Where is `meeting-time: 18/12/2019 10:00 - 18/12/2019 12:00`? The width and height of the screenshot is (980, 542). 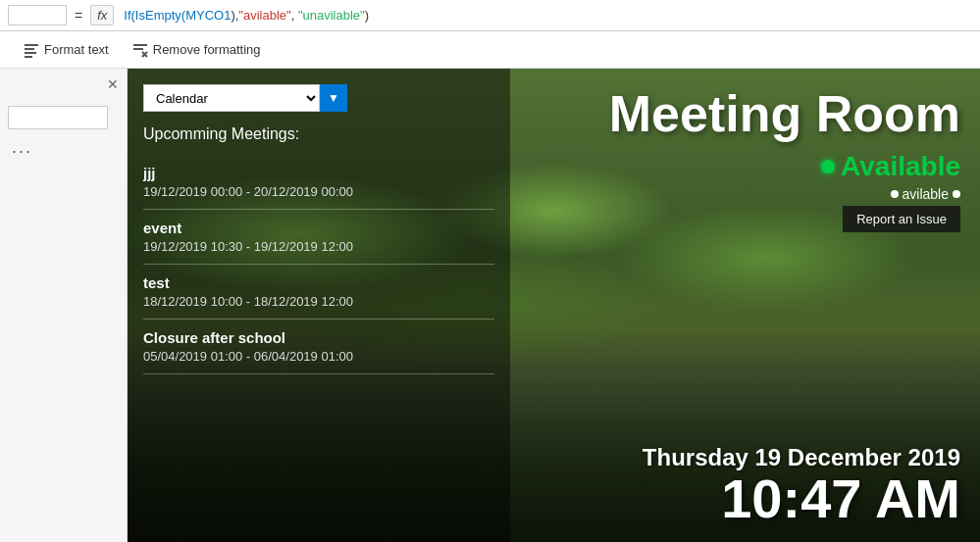 meeting-time: 18/12/2019 10:00 - 18/12/2019 12:00 is located at coordinates (319, 302).